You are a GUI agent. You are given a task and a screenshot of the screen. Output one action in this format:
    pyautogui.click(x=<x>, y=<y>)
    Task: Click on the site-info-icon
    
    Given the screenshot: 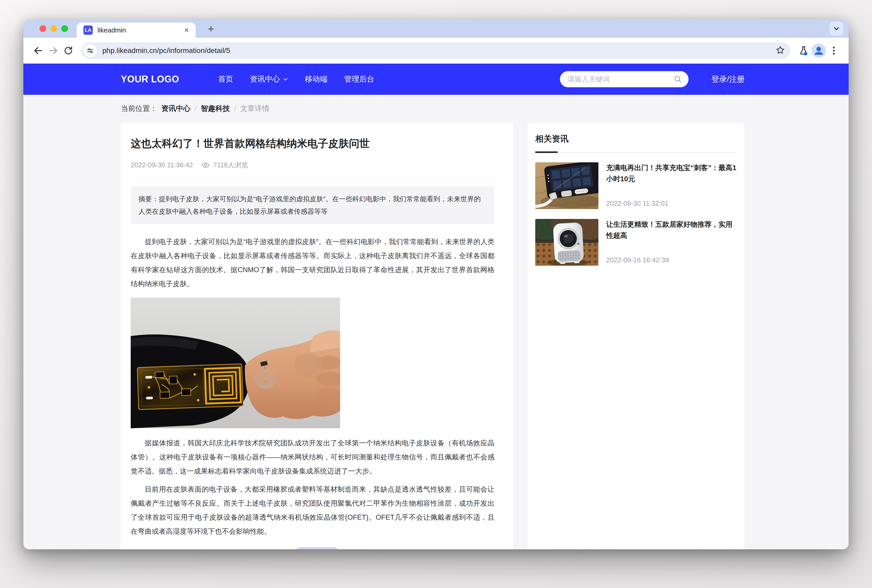 What is the action you would take?
    pyautogui.click(x=90, y=51)
    